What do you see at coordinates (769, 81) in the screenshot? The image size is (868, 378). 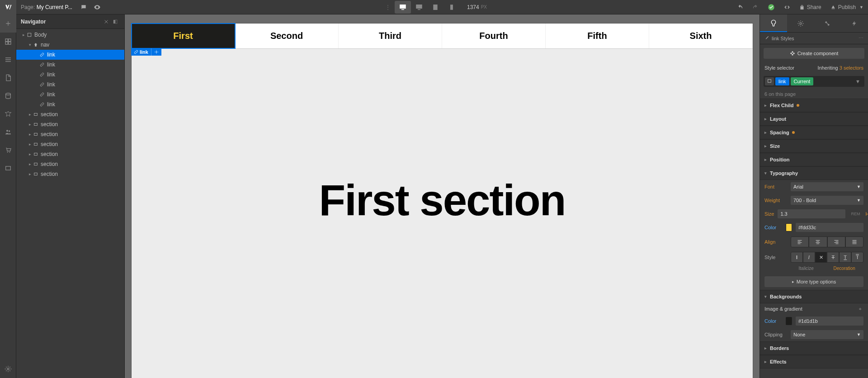 I see `selector-state-icon` at bounding box center [769, 81].